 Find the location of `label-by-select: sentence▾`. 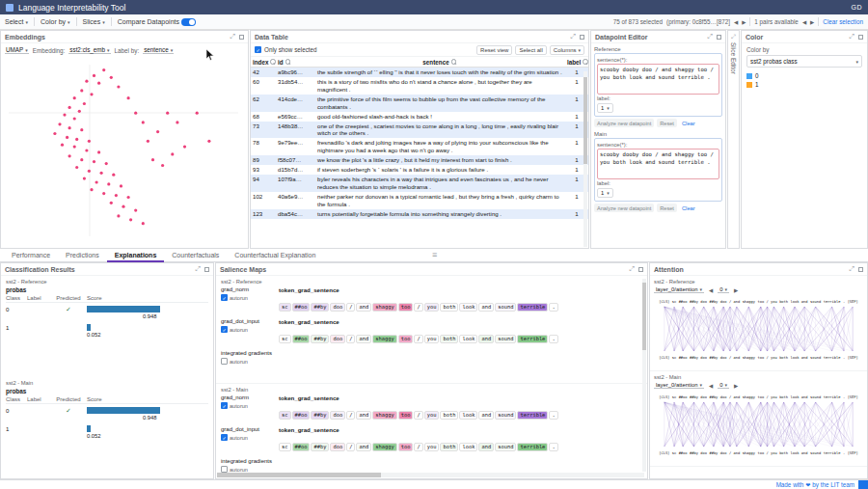

label-by-select: sentence▾ is located at coordinates (158, 50).